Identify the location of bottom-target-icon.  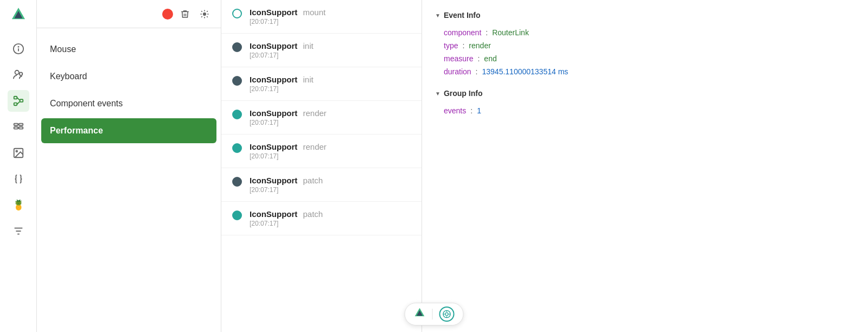
(447, 314).